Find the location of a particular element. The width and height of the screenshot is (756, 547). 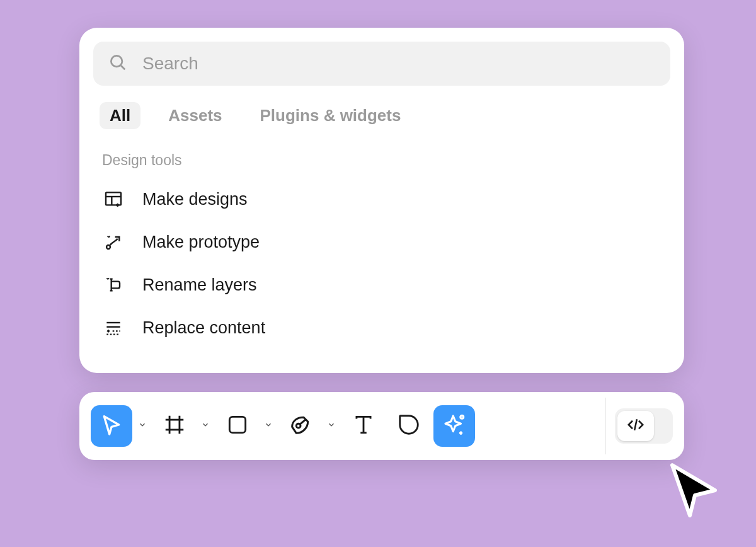

comment-icon is located at coordinates (409, 426).